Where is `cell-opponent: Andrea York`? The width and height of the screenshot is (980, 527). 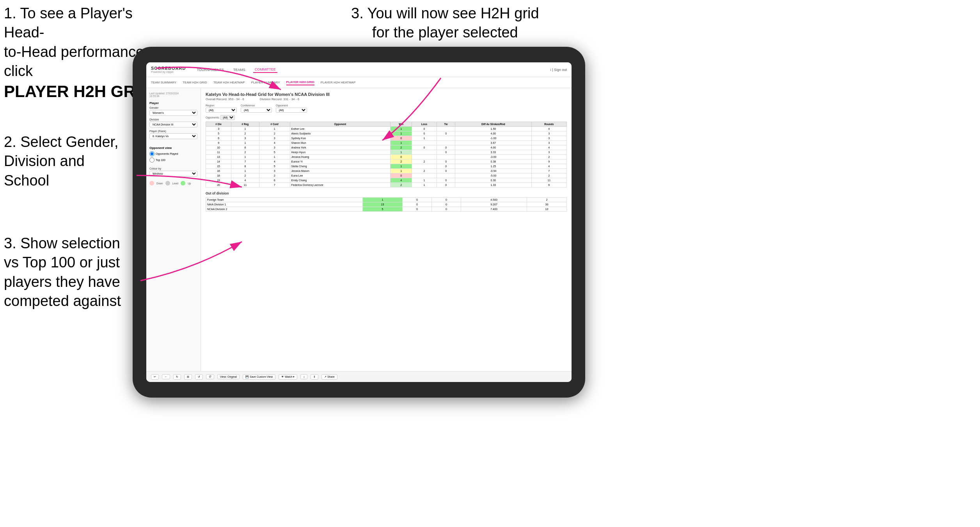 cell-opponent: Andrea York is located at coordinates (340, 148).